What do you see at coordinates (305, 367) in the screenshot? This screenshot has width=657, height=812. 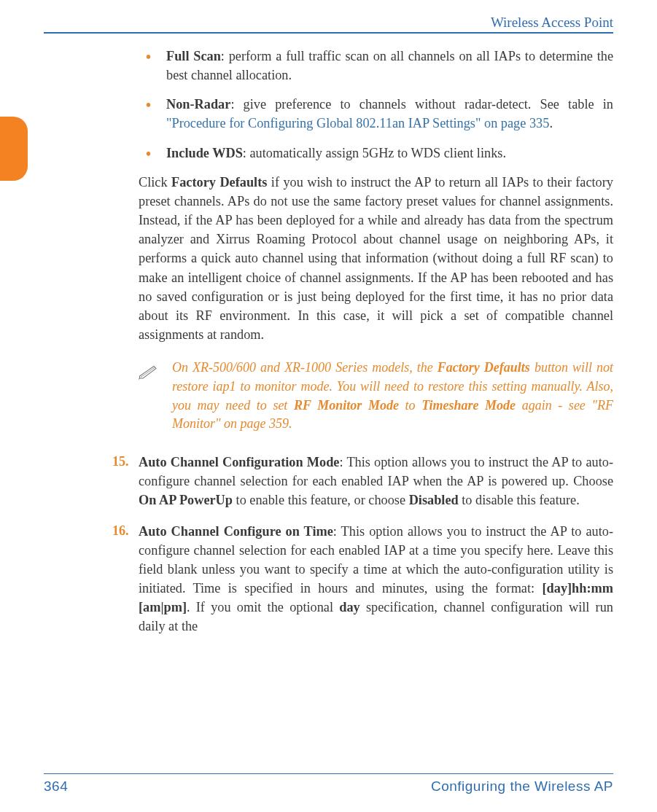 I see `text: On XR-500/600 and XR-1000 Series models,…` at bounding box center [305, 367].